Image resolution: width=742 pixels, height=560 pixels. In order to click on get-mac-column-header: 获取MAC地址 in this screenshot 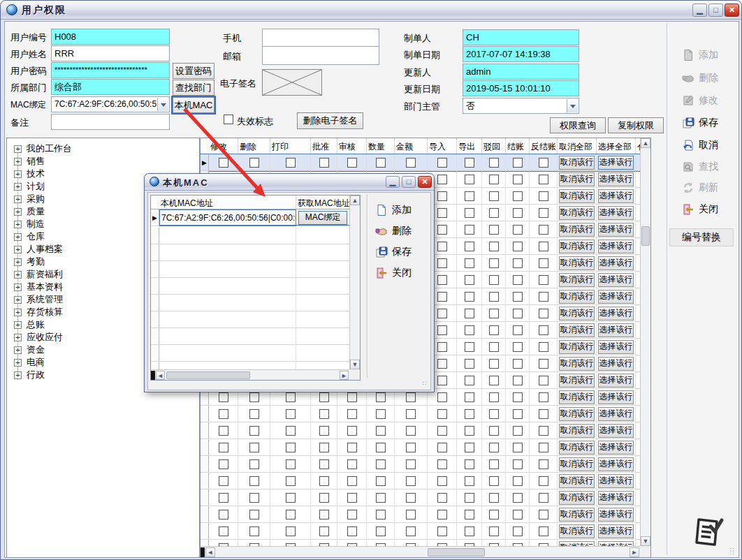, I will do `click(323, 202)`.